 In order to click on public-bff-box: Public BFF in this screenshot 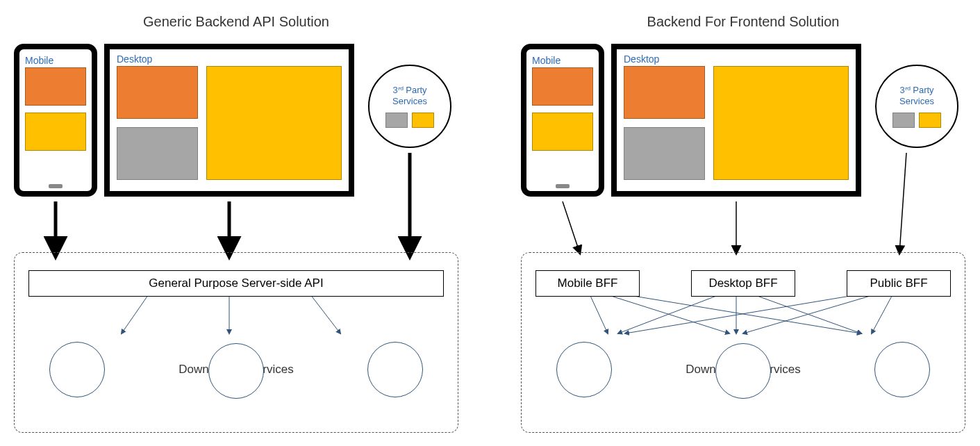, I will do `click(899, 283)`.